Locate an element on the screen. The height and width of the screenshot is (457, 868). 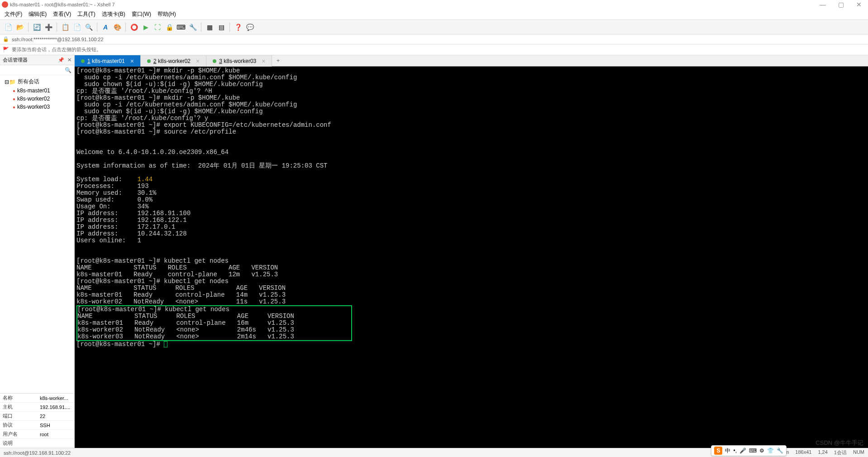
toolbar: 📄 📂 🔄 ➕ 📋 📄 🔍 A 🎨 ⭕ ▶ ⛶ 🔒 ⌨ 🔧 ▦ ▤ ❓ 💬 is located at coordinates (434, 27).